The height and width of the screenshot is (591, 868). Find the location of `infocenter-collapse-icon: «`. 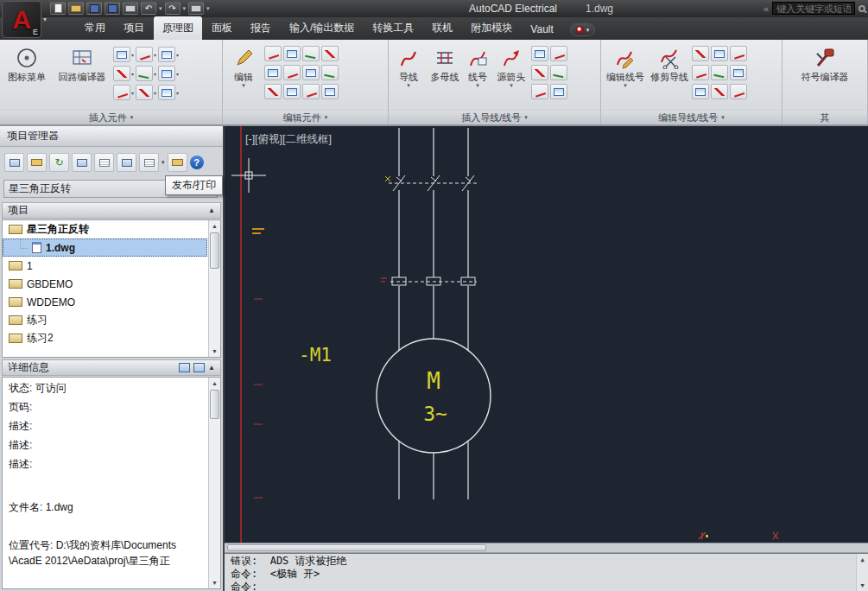

infocenter-collapse-icon: « is located at coordinates (766, 9).